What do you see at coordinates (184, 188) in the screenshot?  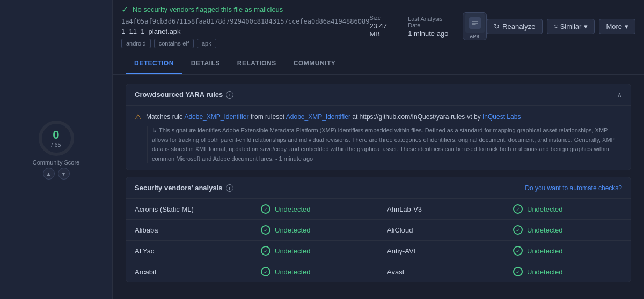 I see `vendors-title: Security vendors' analysis i` at bounding box center [184, 188].